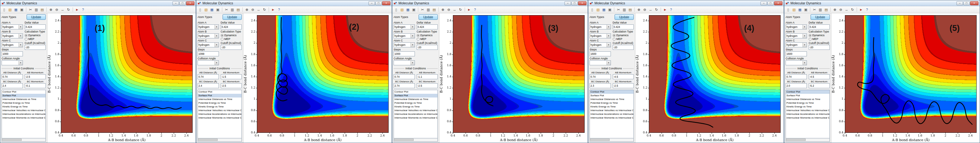 The height and width of the screenshot is (143, 980). Describe the element at coordinates (427, 39) in the screenshot. I see `radio-mep: MEP` at that location.